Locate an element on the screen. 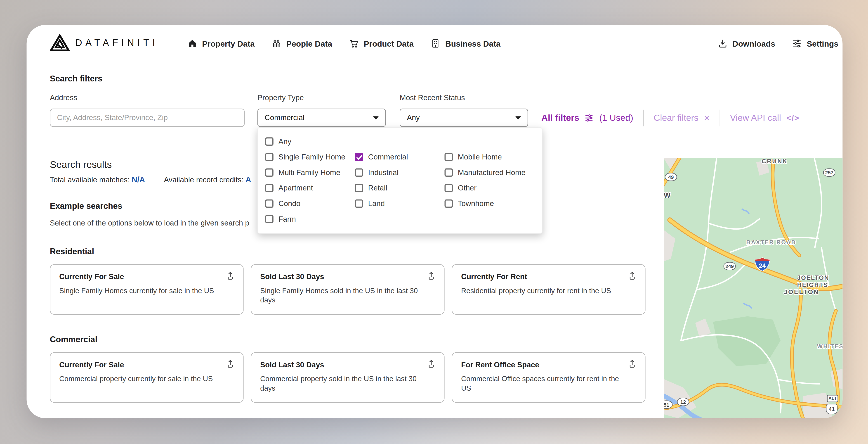 The image size is (868, 444). datafiniti-triangle-icon is located at coordinates (60, 43).